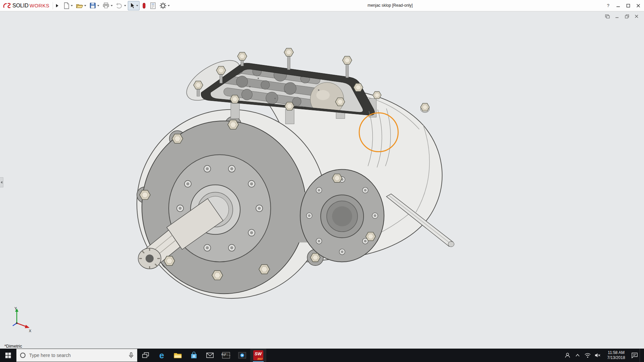  I want to click on save-button, so click(94, 6).